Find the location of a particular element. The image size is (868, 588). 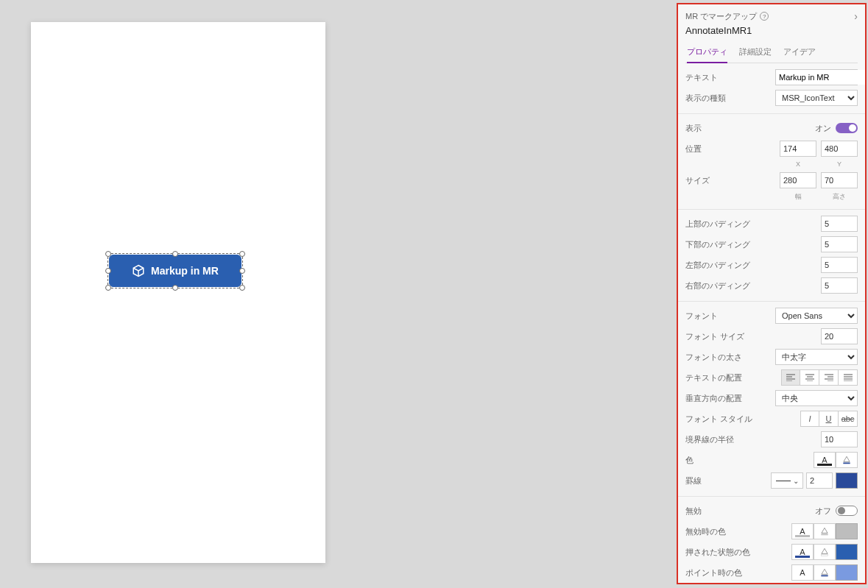

size-h-input is located at coordinates (839, 180).